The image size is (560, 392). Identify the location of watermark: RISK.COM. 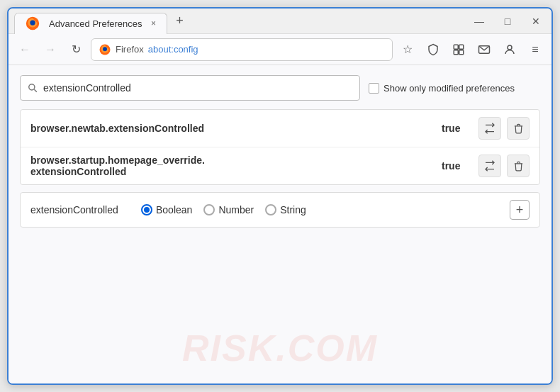
(280, 348).